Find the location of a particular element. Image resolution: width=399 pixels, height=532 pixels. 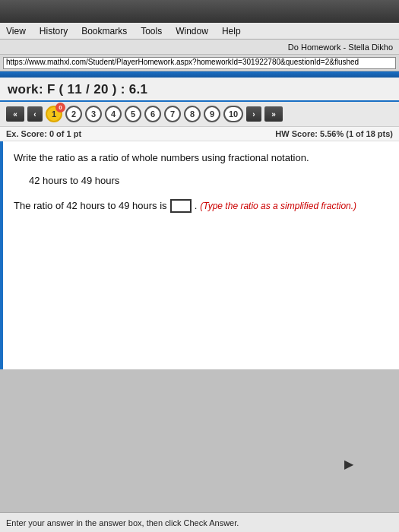

menu-bookmarks: Bookmarks is located at coordinates (104, 31).